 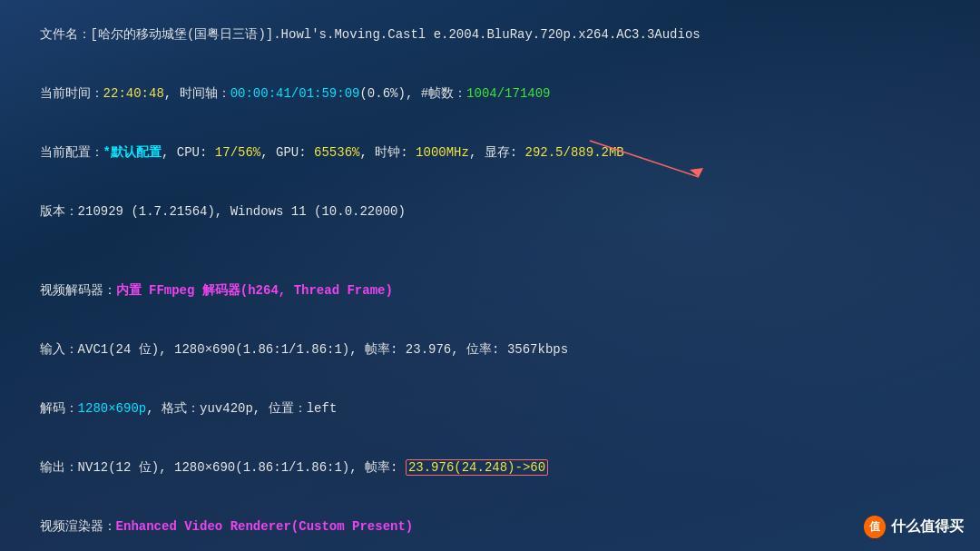 I want to click on watermark-badge: 值, so click(x=875, y=526).